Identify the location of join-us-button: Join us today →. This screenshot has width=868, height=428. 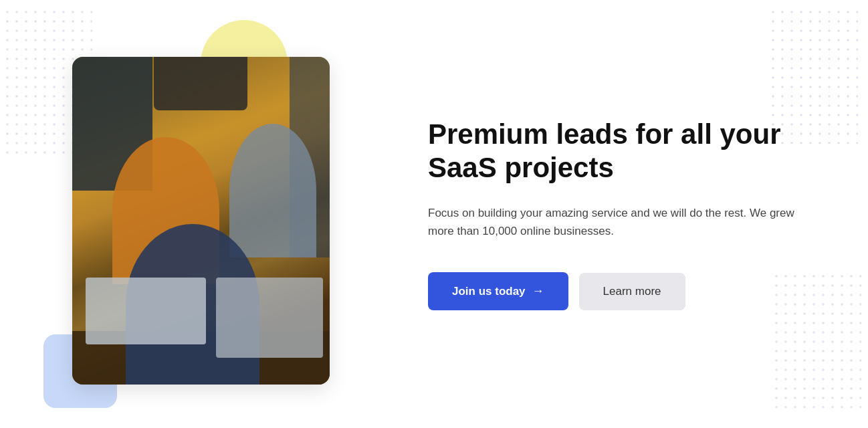
(498, 292).